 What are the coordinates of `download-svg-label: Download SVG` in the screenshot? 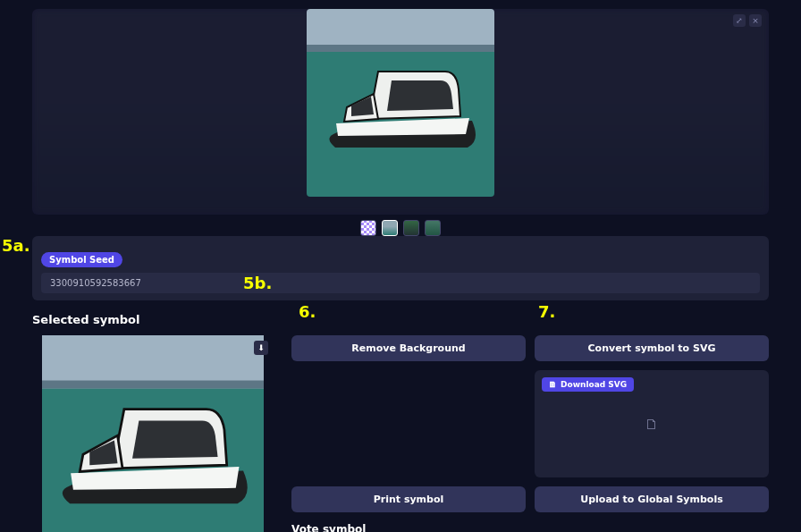 It's located at (594, 384).